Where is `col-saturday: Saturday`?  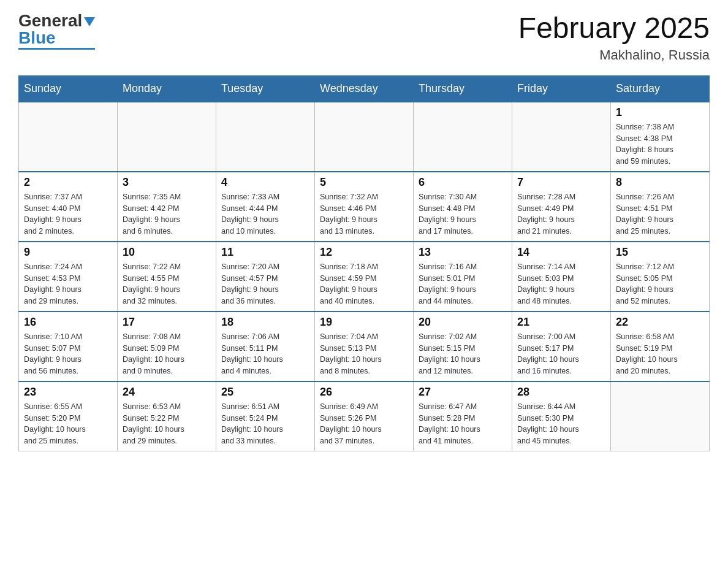 col-saturday: Saturday is located at coordinates (661, 88).